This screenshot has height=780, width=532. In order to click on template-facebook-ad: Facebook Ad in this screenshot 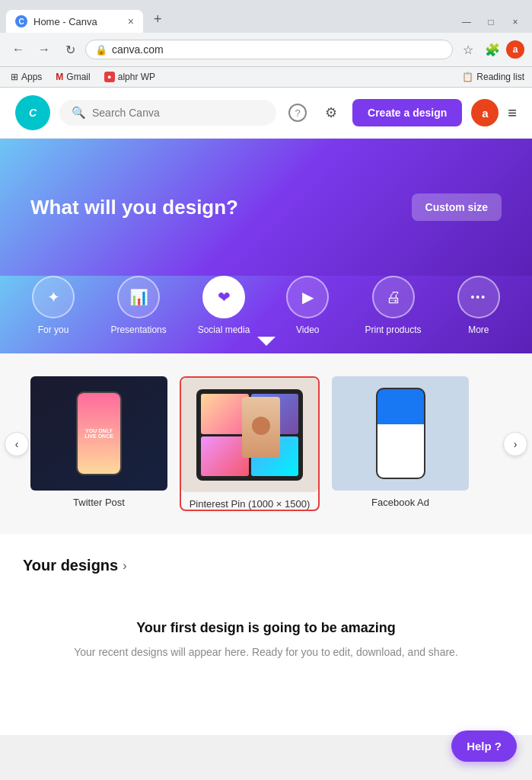, I will do `click(400, 443)`.